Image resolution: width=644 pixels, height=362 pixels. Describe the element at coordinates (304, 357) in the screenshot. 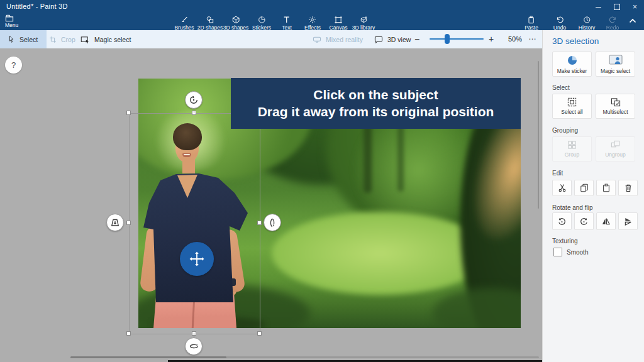

I see `horizontal-scrollbar` at that location.